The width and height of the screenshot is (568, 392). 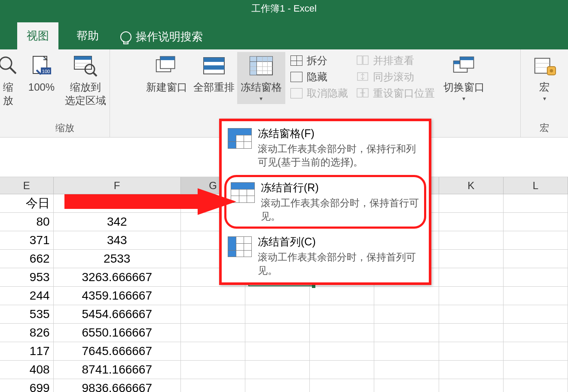 I want to click on cell: 826, so click(x=27, y=333).